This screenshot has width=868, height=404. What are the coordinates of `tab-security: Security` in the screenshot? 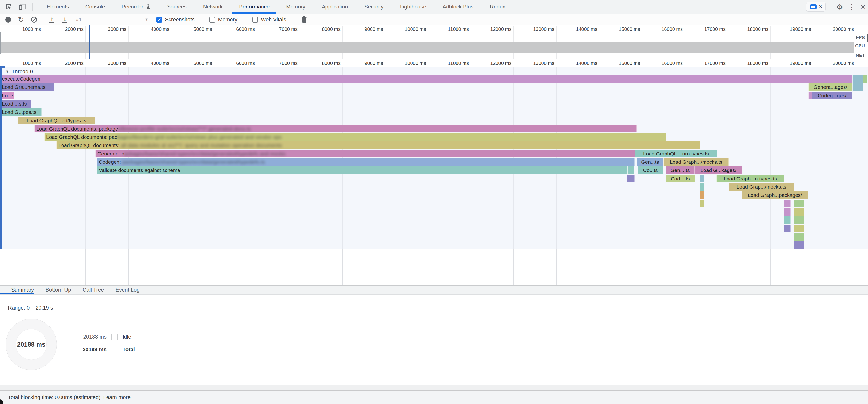 It's located at (374, 7).